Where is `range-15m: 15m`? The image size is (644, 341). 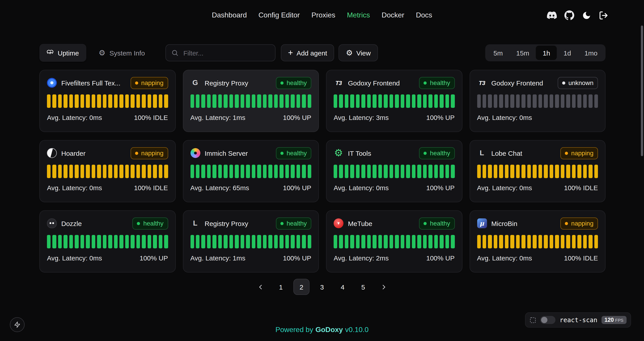
range-15m: 15m is located at coordinates (523, 53).